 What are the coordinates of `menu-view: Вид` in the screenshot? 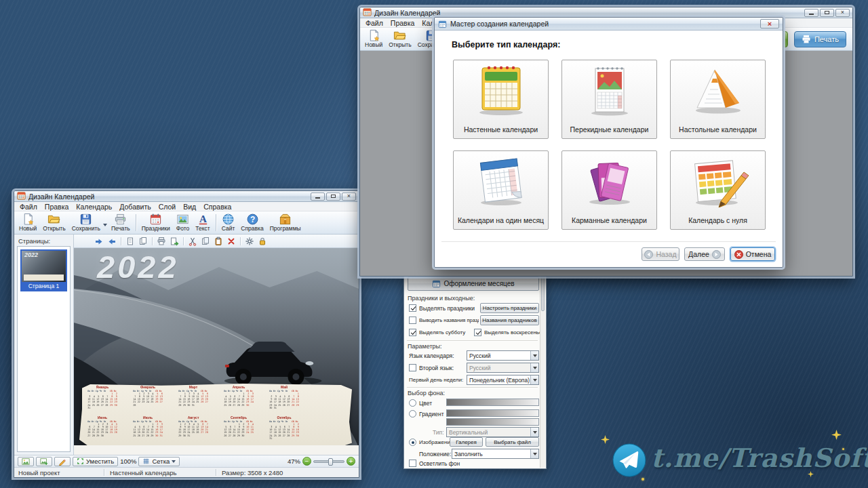 It's located at (190, 207).